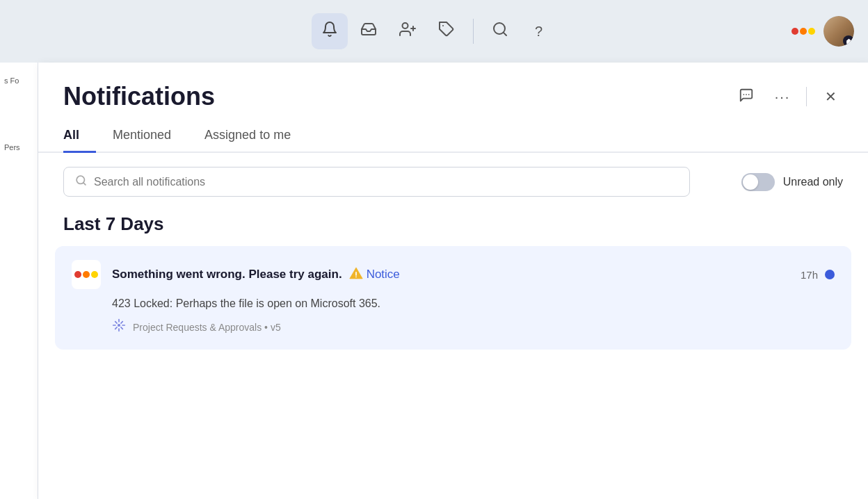  What do you see at coordinates (369, 31) in the screenshot?
I see `inbox-icon` at bounding box center [369, 31].